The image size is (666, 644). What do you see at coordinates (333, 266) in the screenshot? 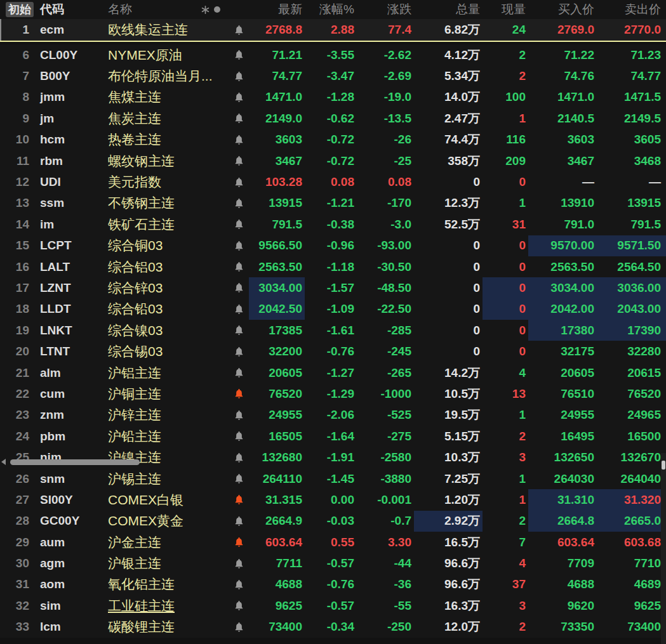
I see `table-row: 16LALT综合铝032563.50-1.18-30.50002563.5025…` at bounding box center [333, 266].